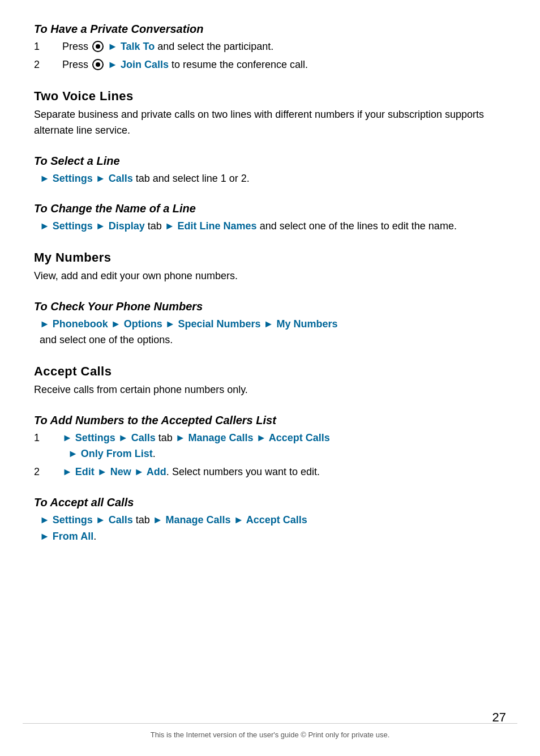 This screenshot has height=756, width=540. I want to click on edit-link: Edit, so click(85, 472).